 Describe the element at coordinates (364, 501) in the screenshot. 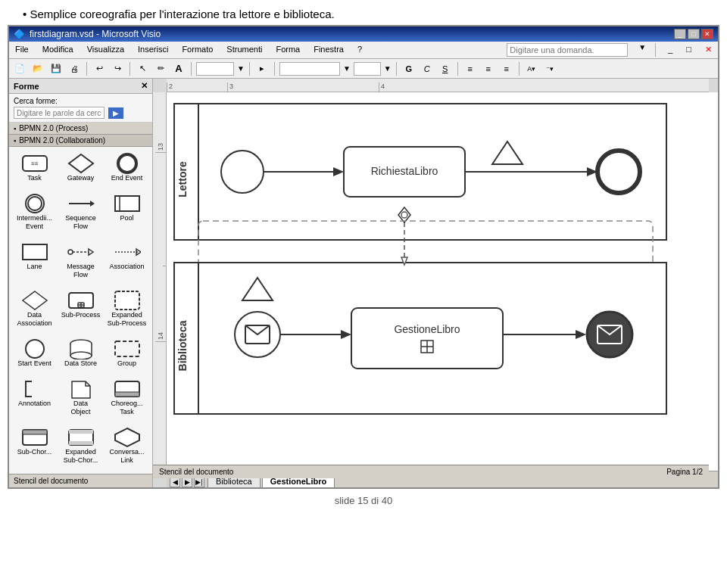

I see `slide-number: slide 15 di 40` at that location.